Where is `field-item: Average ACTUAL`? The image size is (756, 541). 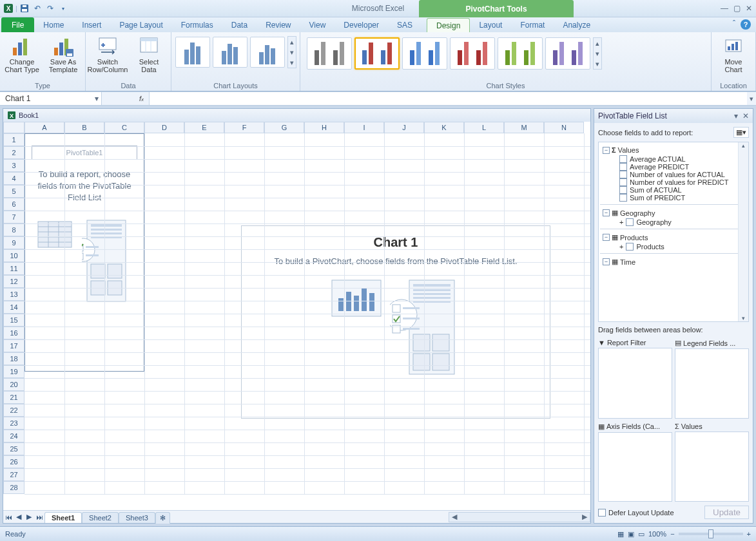 field-item: Average ACTUAL is located at coordinates (674, 159).